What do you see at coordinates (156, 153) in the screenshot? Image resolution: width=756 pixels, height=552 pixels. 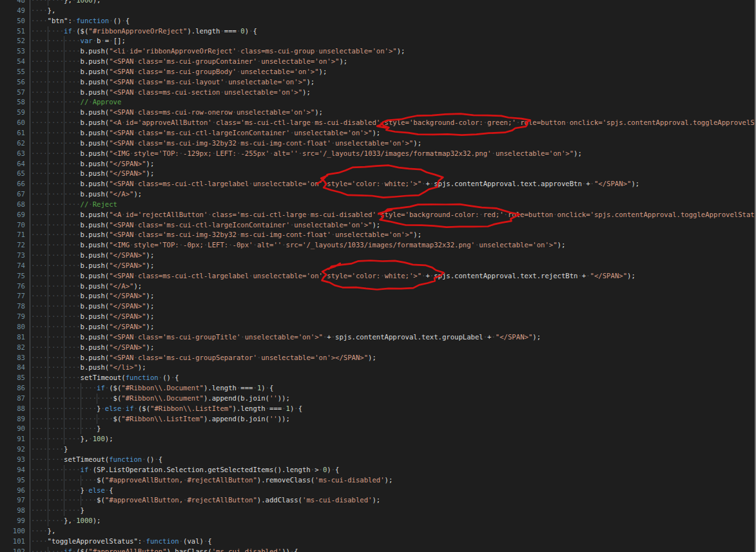 I see `code-token: style='TOP:` at bounding box center [156, 153].